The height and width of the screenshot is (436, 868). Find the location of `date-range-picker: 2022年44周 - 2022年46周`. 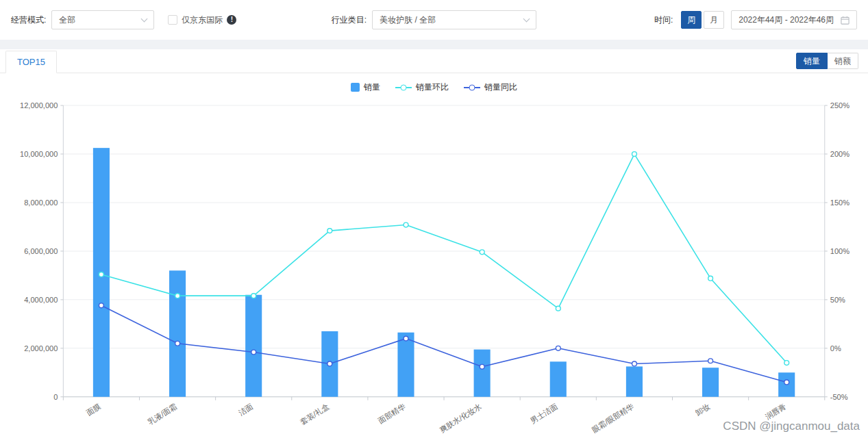

date-range-picker: 2022年44周 - 2022年46周 is located at coordinates (794, 20).